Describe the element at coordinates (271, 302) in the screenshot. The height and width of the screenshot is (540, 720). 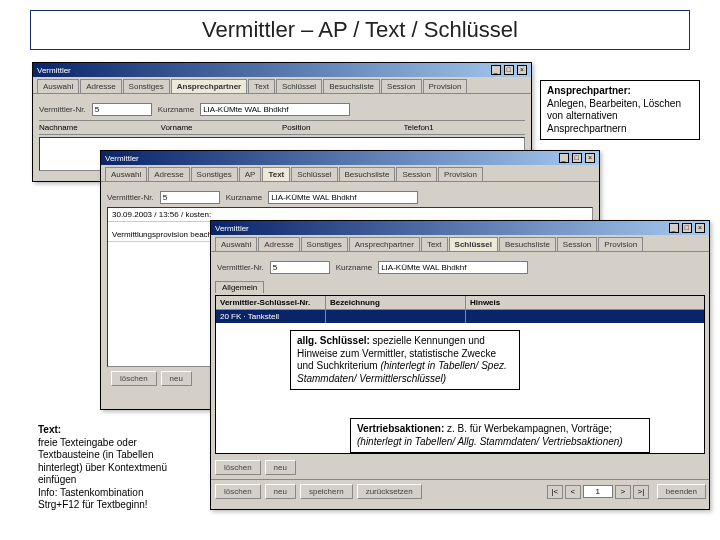
I see `col-schluessel-nr: Vermittler-Schlüssel-Nr.` at that location.